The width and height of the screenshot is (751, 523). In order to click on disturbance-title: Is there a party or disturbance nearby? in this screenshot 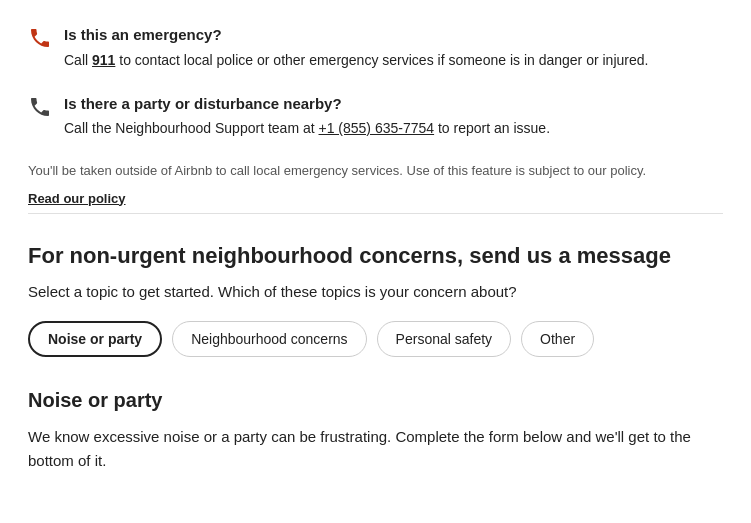, I will do `click(394, 104)`.